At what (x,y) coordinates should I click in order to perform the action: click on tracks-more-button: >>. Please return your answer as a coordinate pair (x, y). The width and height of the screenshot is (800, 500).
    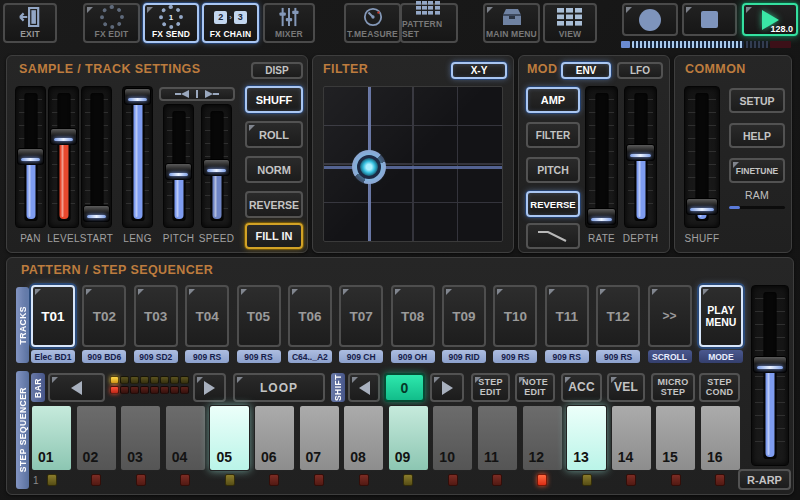
    Looking at the image, I should click on (670, 316).